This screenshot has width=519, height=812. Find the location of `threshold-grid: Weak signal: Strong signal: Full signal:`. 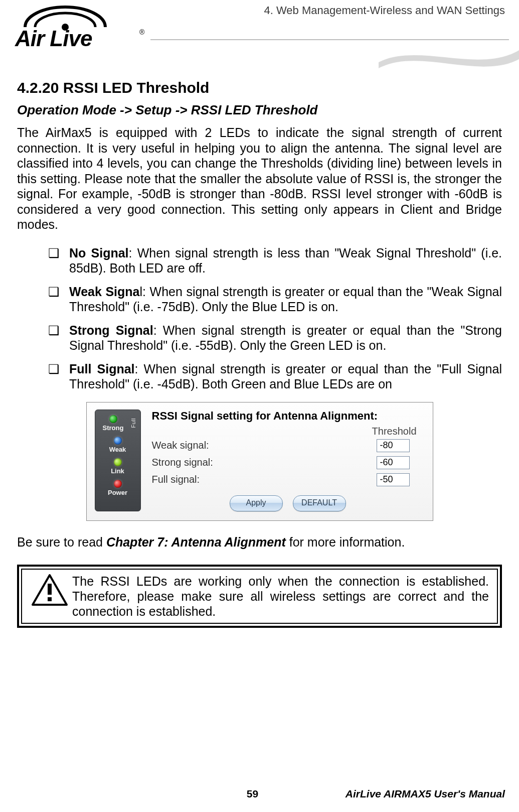

threshold-grid: Weak signal: Strong signal: Full signal: is located at coordinates (288, 463).